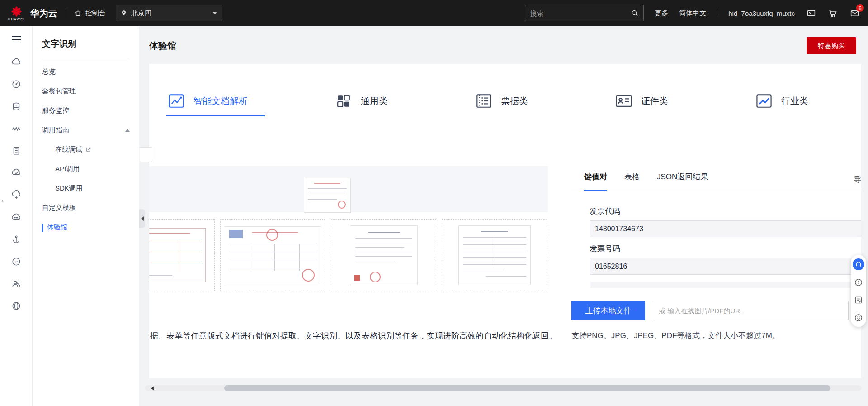 The height and width of the screenshot is (406, 868). I want to click on field-value-clipped, so click(725, 285).